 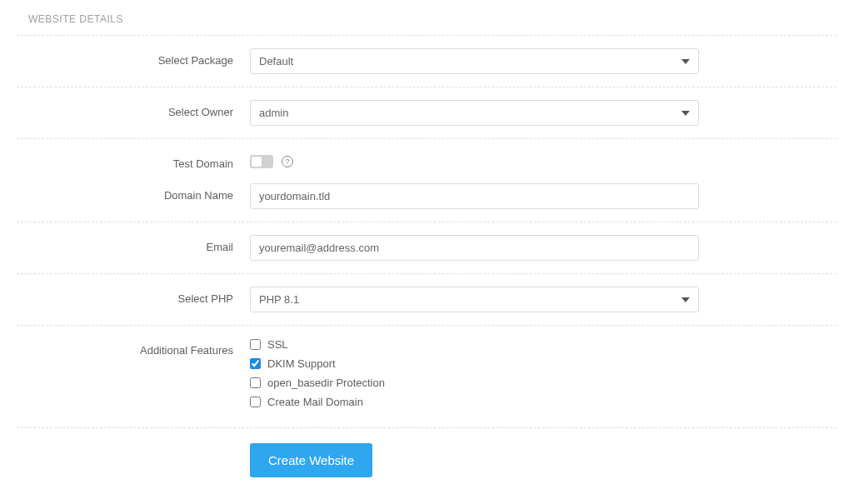 What do you see at coordinates (426, 22) in the screenshot?
I see `section-title: WEBSITE DETAILS` at bounding box center [426, 22].